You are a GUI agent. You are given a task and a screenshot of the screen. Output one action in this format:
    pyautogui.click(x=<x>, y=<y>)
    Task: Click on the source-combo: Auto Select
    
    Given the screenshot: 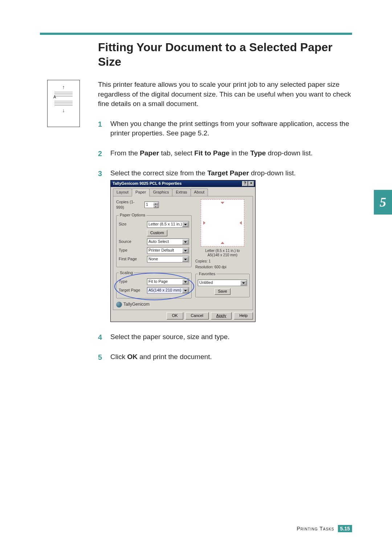 What is the action you would take?
    pyautogui.click(x=168, y=242)
    